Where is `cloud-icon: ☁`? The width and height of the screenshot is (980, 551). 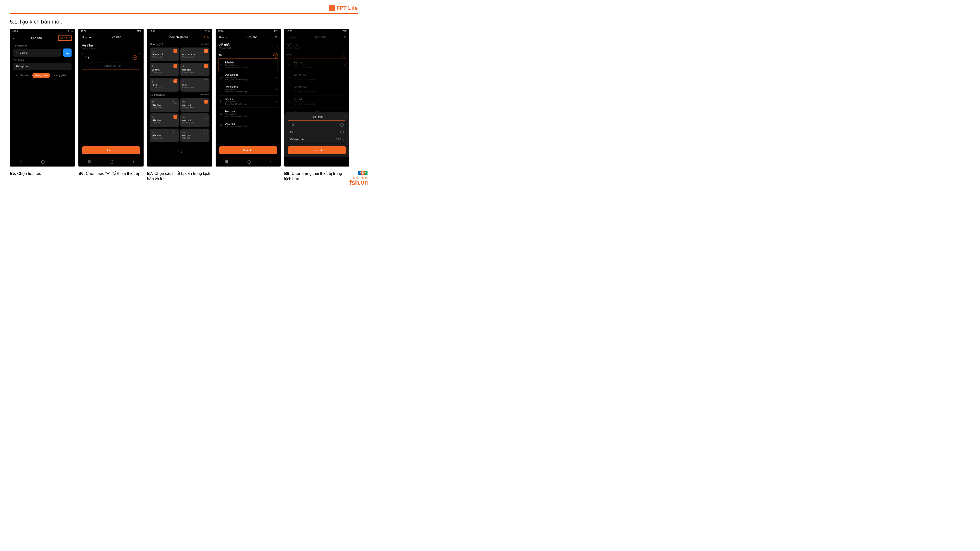 cloud-icon: ☁ is located at coordinates (67, 52).